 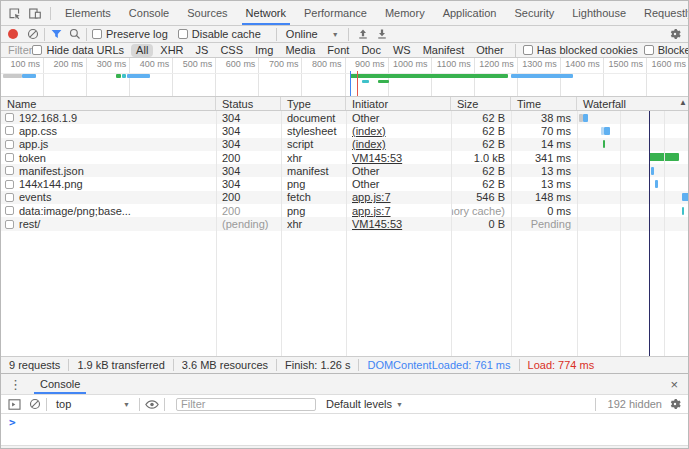 What do you see at coordinates (60, 384) in the screenshot?
I see `tab-console-drawer: Console` at bounding box center [60, 384].